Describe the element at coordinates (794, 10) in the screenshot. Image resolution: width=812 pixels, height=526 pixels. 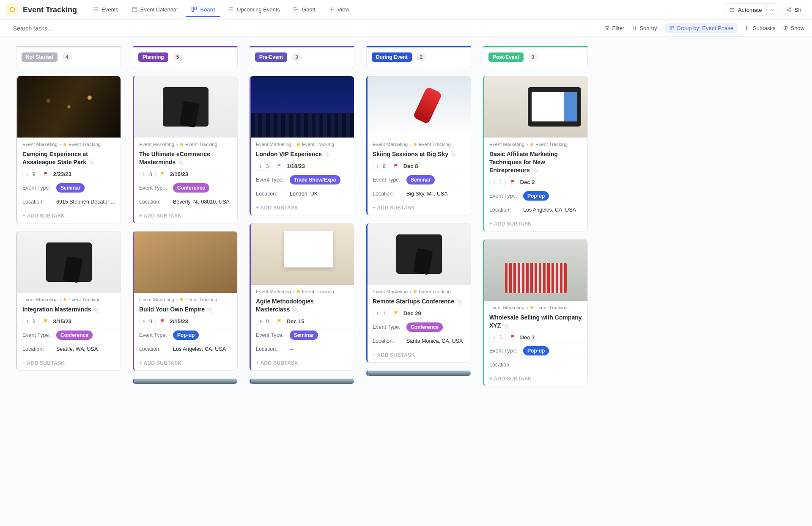
I see `share-button: Sh` at that location.